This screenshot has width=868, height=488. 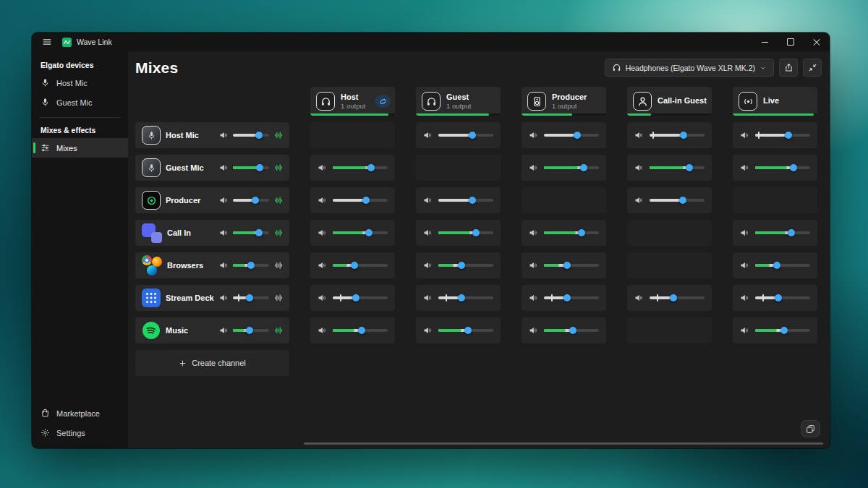 I want to click on hamburger-menu-button, so click(x=47, y=42).